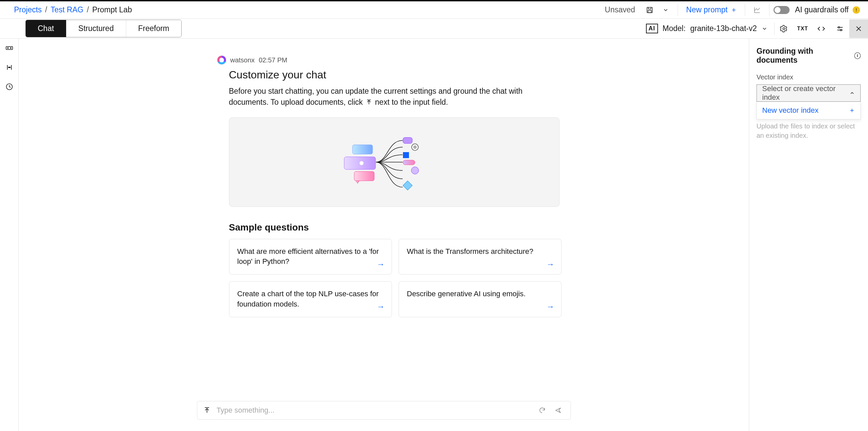  Describe the element at coordinates (806, 93) in the screenshot. I see `vector-index-placeholder: Select or create vector index` at that location.